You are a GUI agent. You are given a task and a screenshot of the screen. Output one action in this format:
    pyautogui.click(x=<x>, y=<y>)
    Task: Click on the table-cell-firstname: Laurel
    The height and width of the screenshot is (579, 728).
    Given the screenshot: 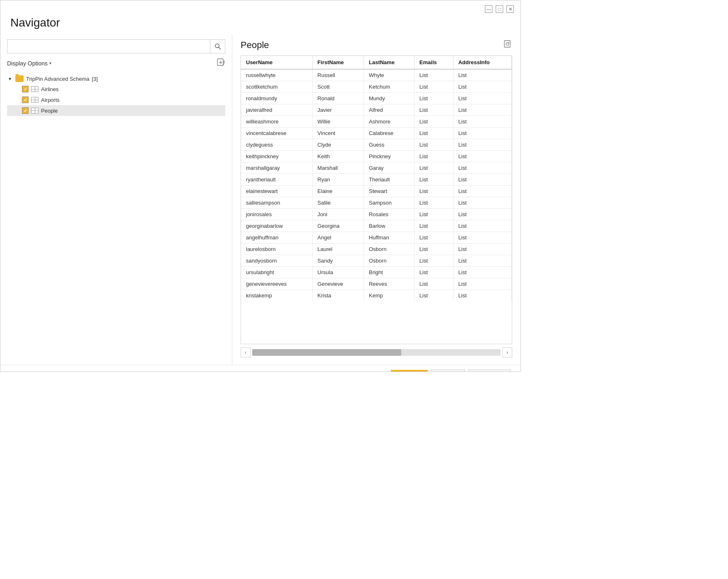 What is the action you would take?
    pyautogui.click(x=338, y=249)
    